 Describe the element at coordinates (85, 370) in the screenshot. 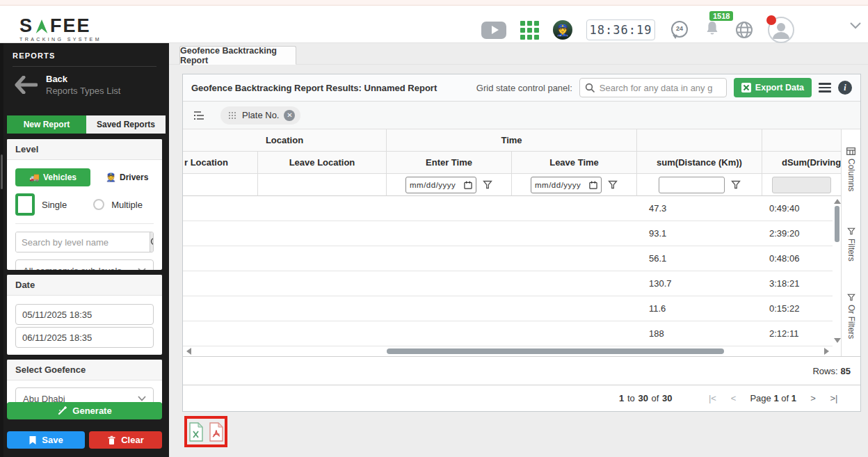

I see `geofence-heading: Select Goefence` at that location.